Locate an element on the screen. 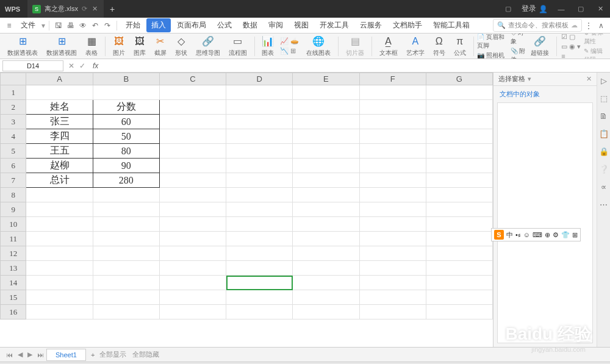 This screenshot has height=364, width=610. menu-icon: ≡ is located at coordinates (9, 26).